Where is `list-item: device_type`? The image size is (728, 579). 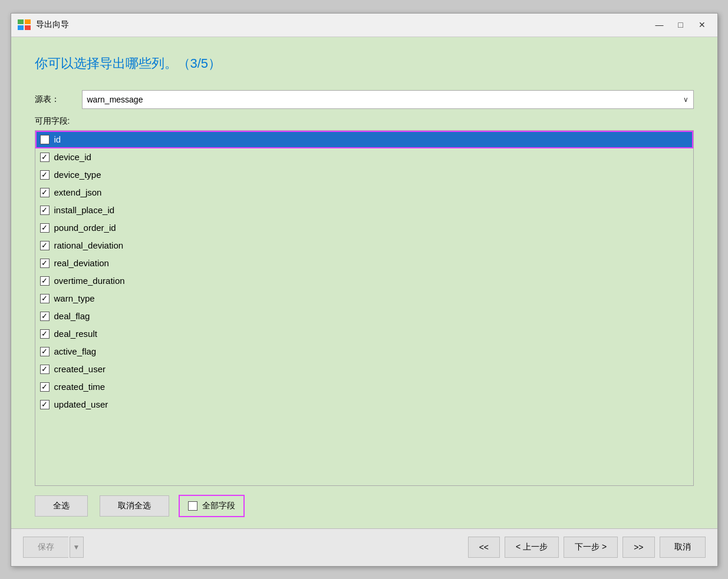 list-item: device_type is located at coordinates (364, 175).